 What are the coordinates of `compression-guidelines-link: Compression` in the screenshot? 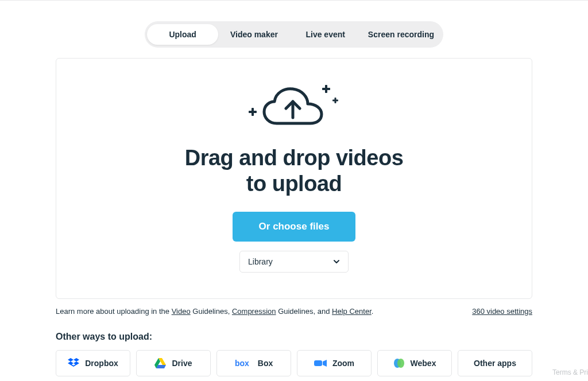 It's located at (254, 311).